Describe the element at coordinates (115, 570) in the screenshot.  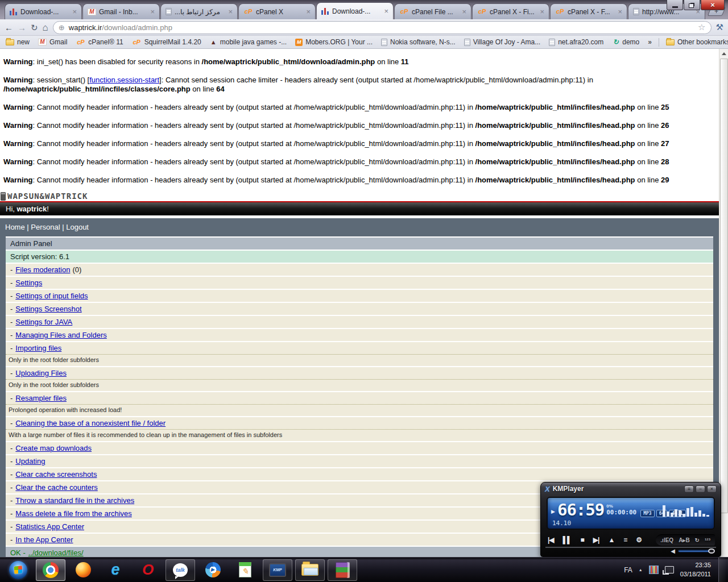
I see `taskbar-ie-button: e` at that location.